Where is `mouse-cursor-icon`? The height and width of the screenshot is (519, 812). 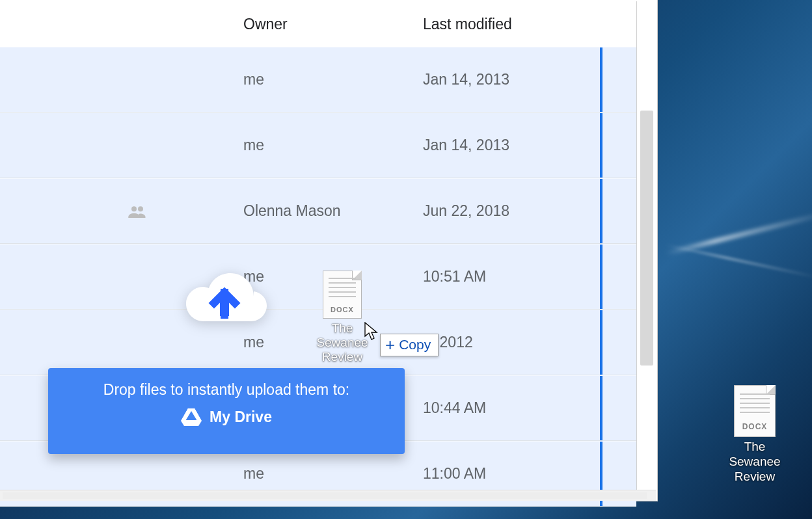 mouse-cursor-icon is located at coordinates (372, 332).